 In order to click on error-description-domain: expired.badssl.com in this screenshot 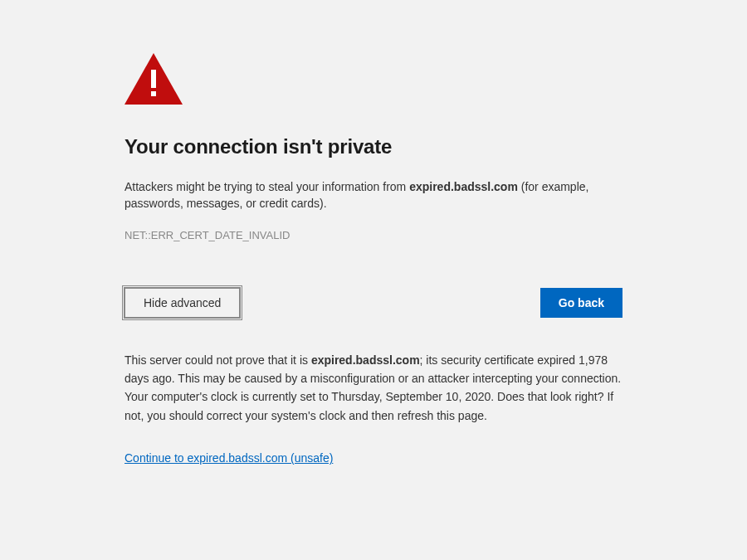, I will do `click(463, 187)`.